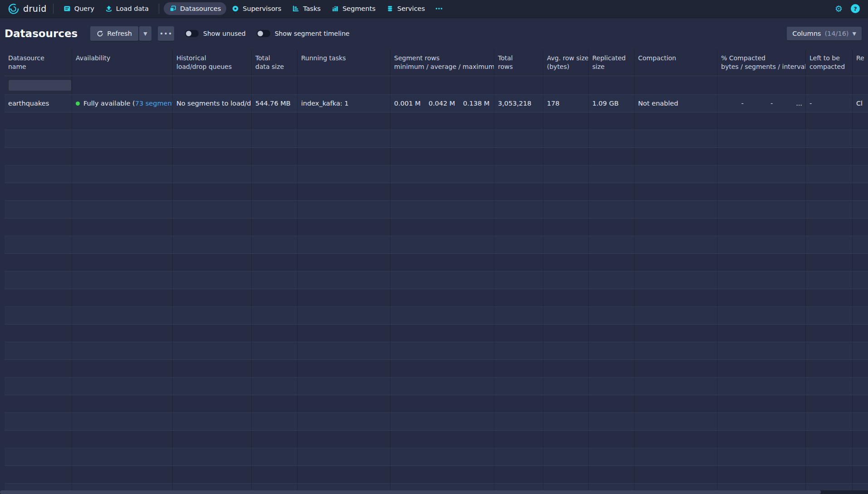  I want to click on brand-name: druid, so click(35, 9).